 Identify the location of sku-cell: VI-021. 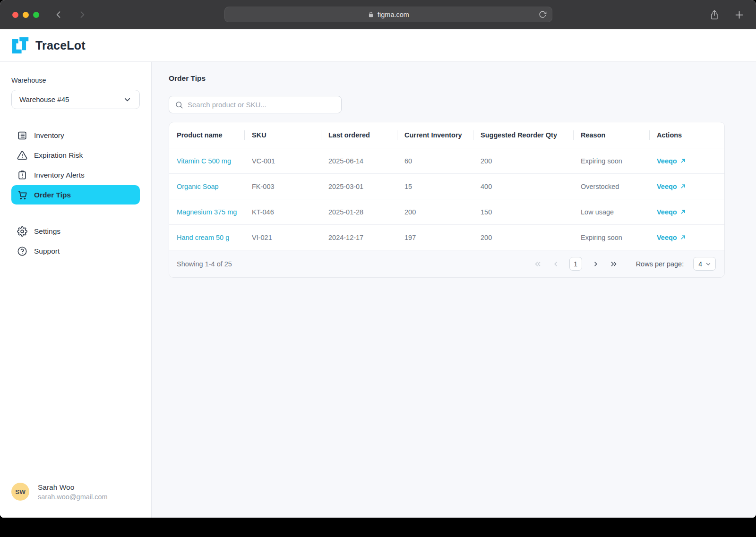
(283, 238).